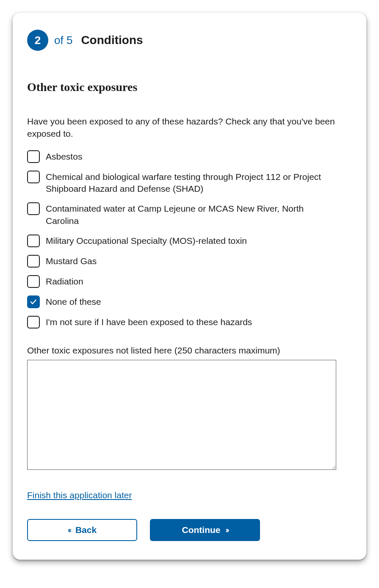 This screenshot has height=588, width=379. Describe the element at coordinates (190, 261) in the screenshot. I see `checkbox-row: Mustard Gas` at that location.